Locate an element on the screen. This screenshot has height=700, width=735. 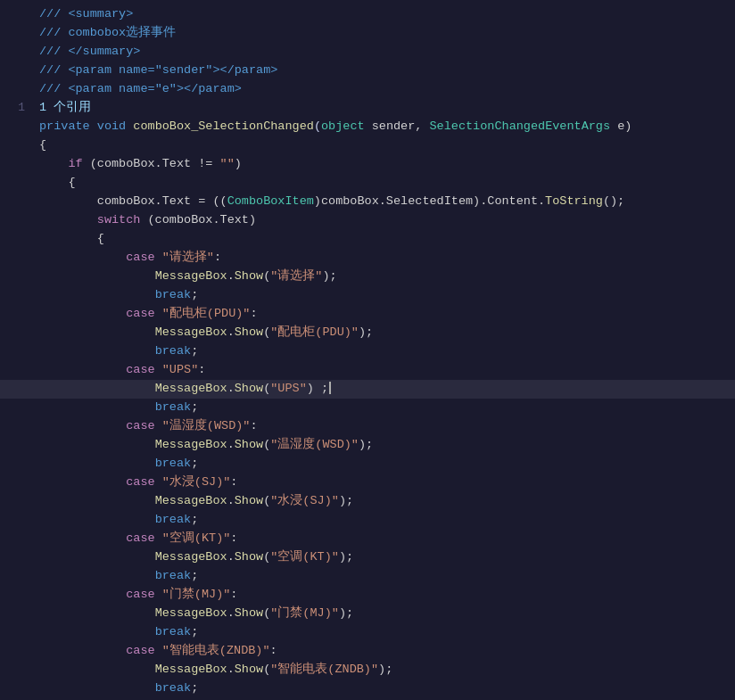
code-line: if (comboBox.Text != "") is located at coordinates (368, 164).